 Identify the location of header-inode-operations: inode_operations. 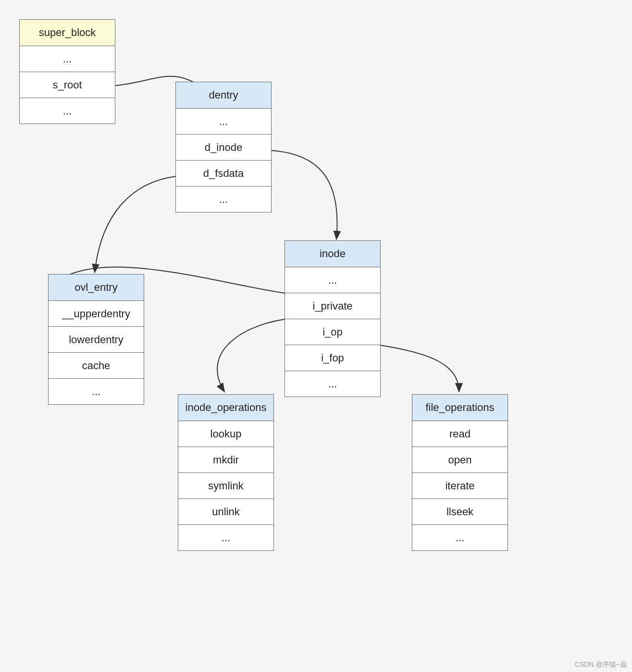
(226, 408).